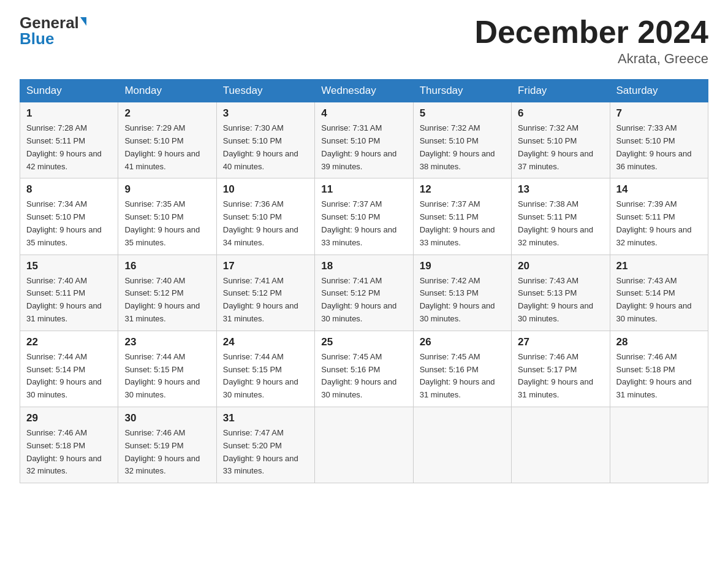  Describe the element at coordinates (69, 266) in the screenshot. I see `day-number: 15` at that location.